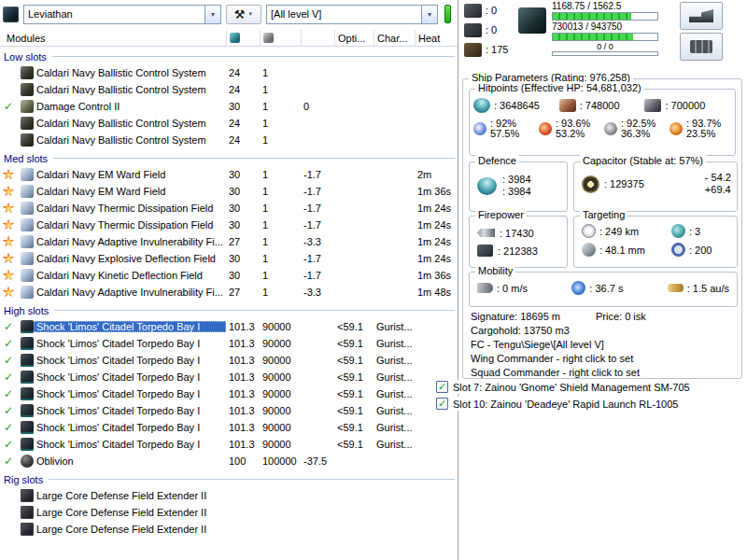 The width and height of the screenshot is (747, 560). What do you see at coordinates (130, 394) in the screenshot?
I see `module-name: Shock 'Limos' Citadel Torpedo Bay I` at bounding box center [130, 394].